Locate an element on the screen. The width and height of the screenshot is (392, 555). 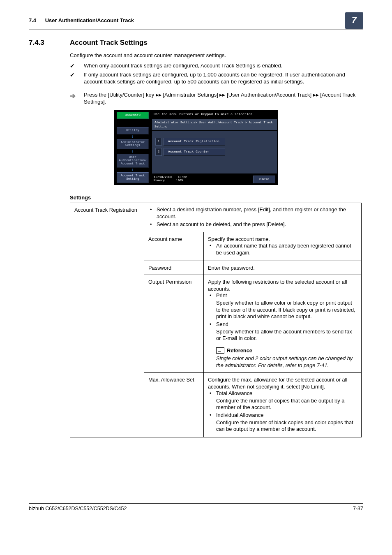
page-header: 7.4 User Authentication/Account Track 7 is located at coordinates (196, 21).